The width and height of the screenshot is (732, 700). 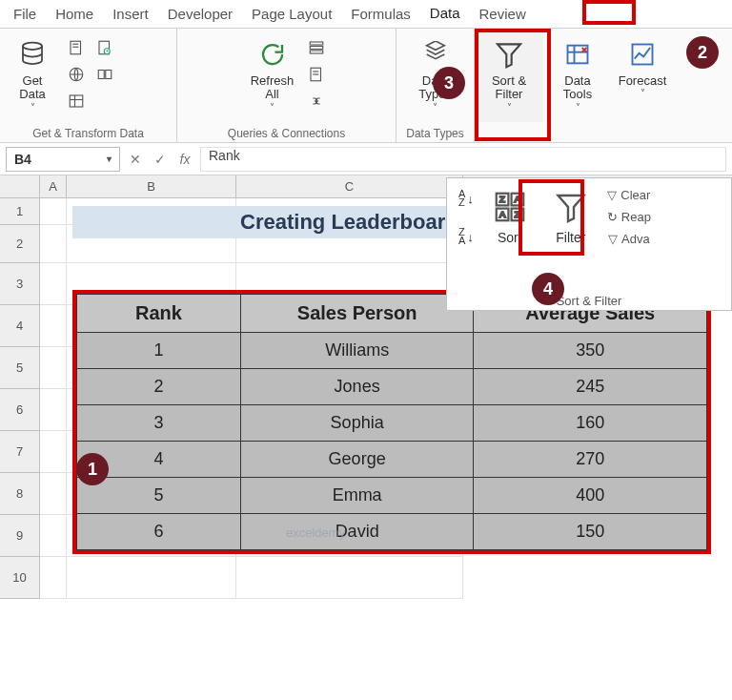 What do you see at coordinates (131, 13) in the screenshot?
I see `tab-insert: Insert` at bounding box center [131, 13].